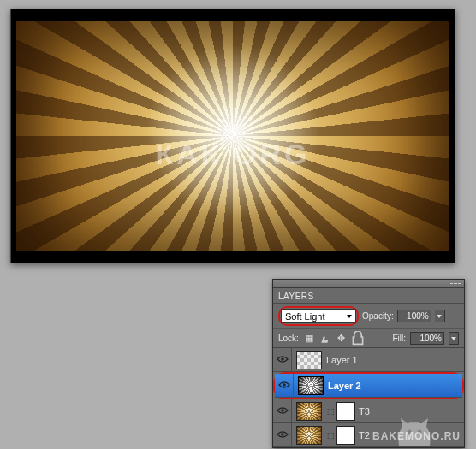 The height and width of the screenshot is (449, 476). Describe the element at coordinates (368, 411) in the screenshot. I see `layer-row: ⬚ T3` at that location.